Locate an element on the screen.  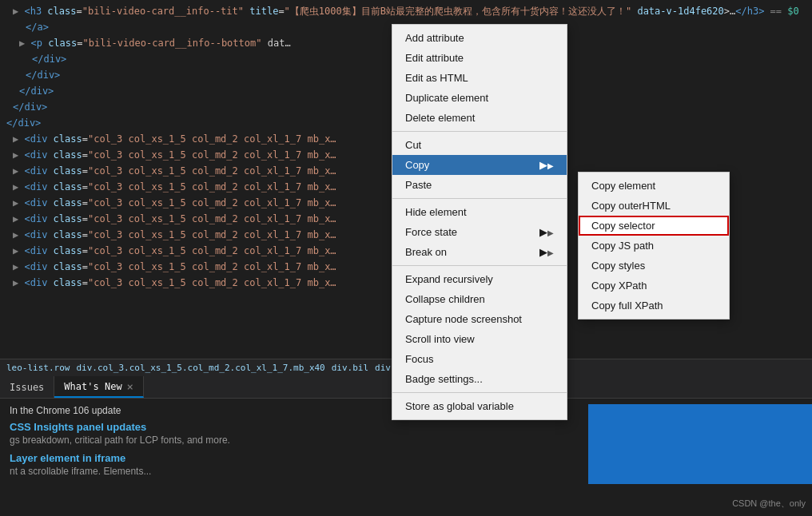
menu-item-label: Hide element is located at coordinates (436, 212).